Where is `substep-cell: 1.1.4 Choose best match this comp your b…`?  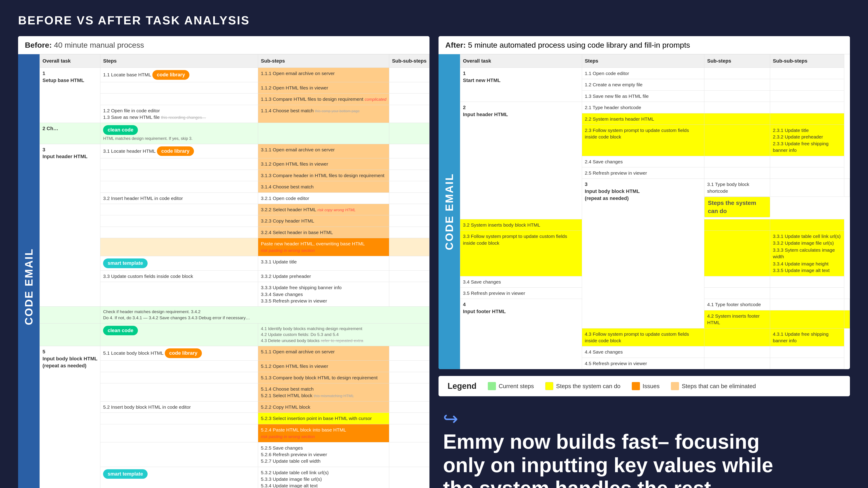
substep-cell: 1.1.4 Choose best match this comp your b… is located at coordinates (323, 114).